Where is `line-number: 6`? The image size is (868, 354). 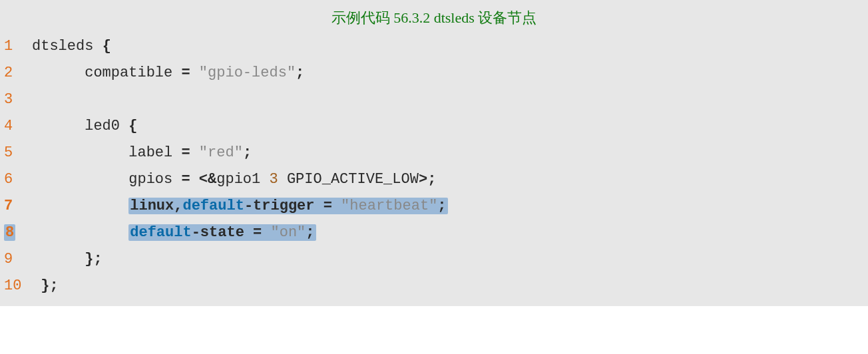
line-number: 6 is located at coordinates (14, 180).